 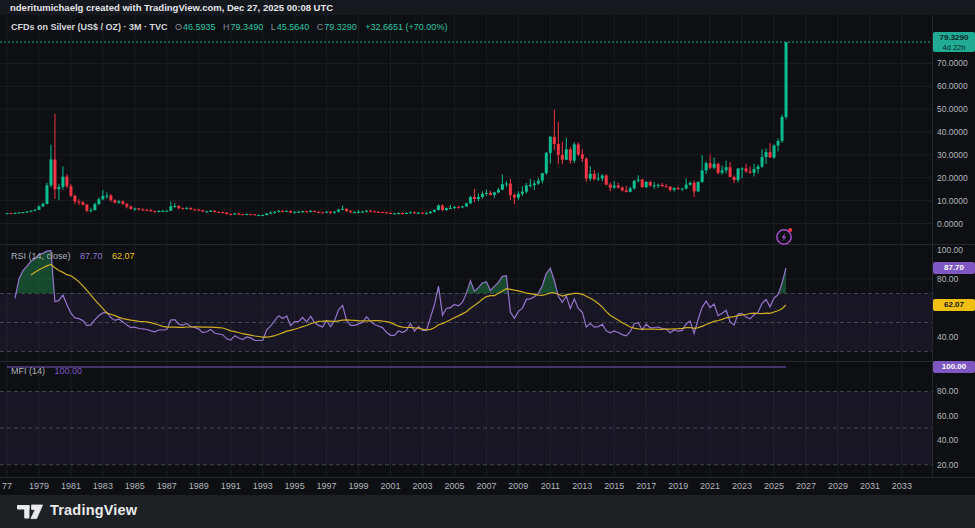 What do you see at coordinates (948, 465) in the screenshot?
I see `mfi-tick-label: 20.00` at bounding box center [948, 465].